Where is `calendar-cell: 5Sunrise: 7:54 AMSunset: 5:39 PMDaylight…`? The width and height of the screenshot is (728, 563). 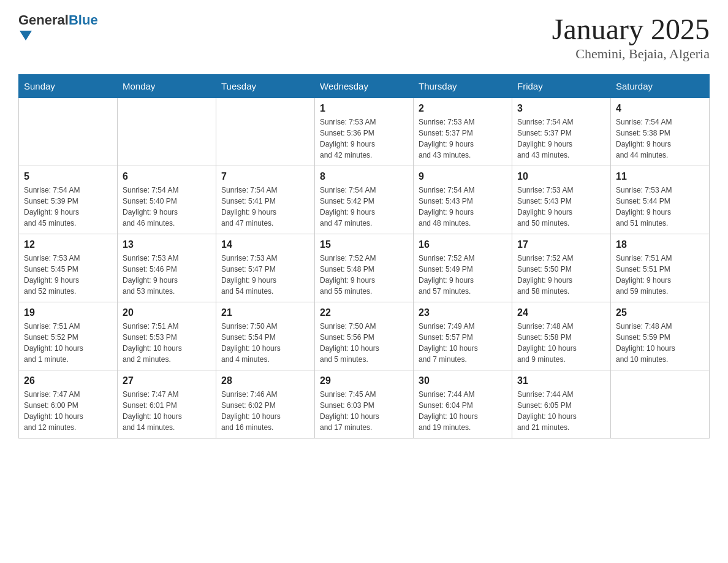
calendar-cell: 5Sunrise: 7:54 AMSunset: 5:39 PMDaylight… is located at coordinates (69, 200).